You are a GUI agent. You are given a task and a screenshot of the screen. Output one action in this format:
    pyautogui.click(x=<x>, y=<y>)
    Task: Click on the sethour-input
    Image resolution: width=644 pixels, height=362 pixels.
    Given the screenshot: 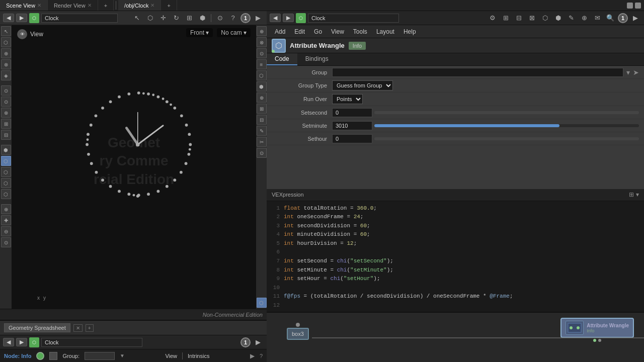 What is the action you would take?
    pyautogui.click(x=352, y=139)
    